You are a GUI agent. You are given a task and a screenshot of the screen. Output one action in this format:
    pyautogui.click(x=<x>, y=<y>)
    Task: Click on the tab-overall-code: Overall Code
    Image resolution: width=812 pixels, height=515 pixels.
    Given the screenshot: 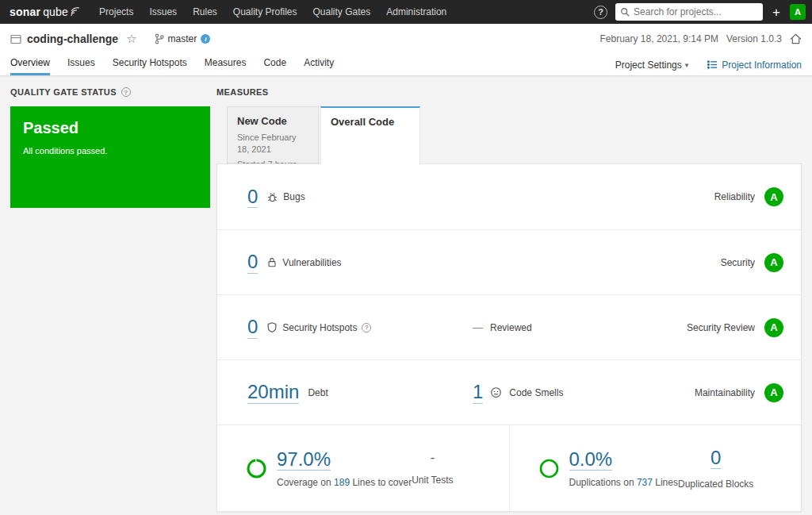 What is the action you would take?
    pyautogui.click(x=370, y=135)
    